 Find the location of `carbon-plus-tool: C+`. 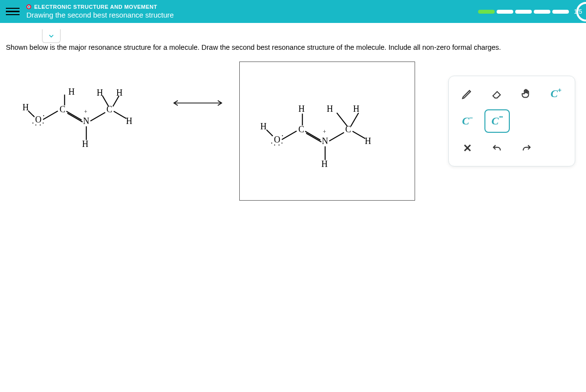

carbon-plus-tool: C+ is located at coordinates (557, 94).